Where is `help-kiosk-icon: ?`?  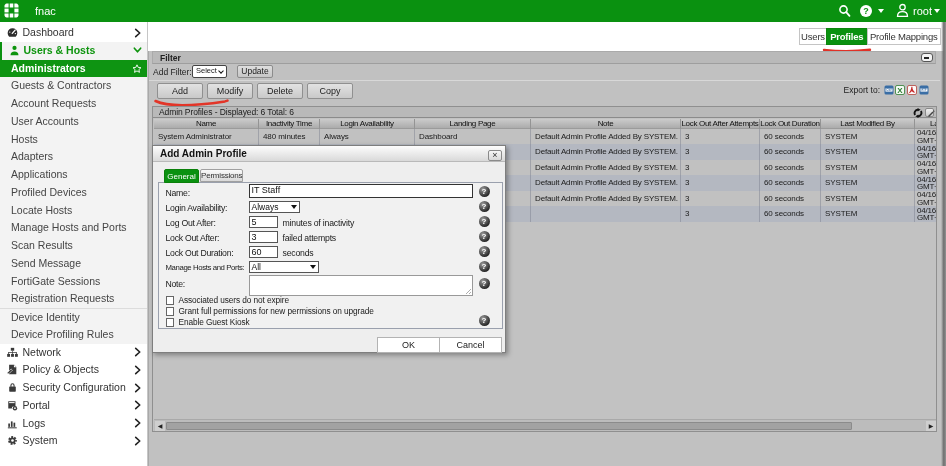
help-kiosk-icon: ? is located at coordinates (484, 320).